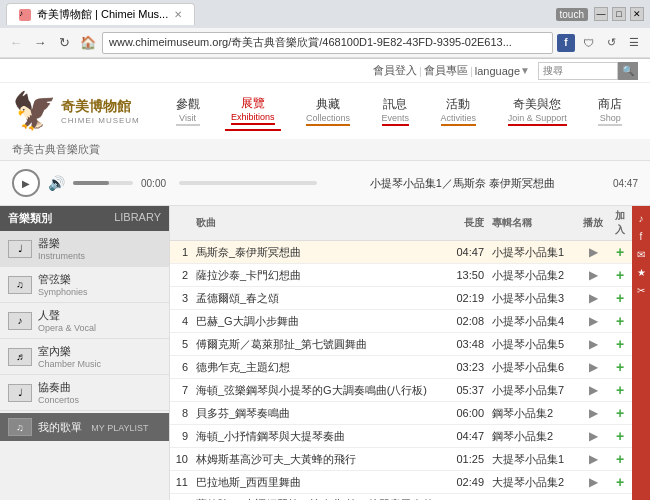 This screenshot has width=650, height=500. I want to click on member-login-link: 會員登入, so click(395, 70).